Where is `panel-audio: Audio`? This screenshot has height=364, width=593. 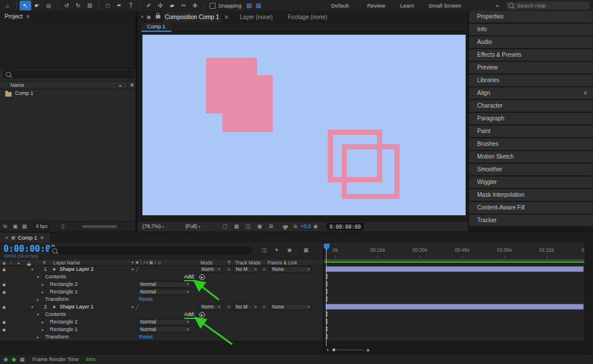
panel-audio: Audio is located at coordinates (531, 42).